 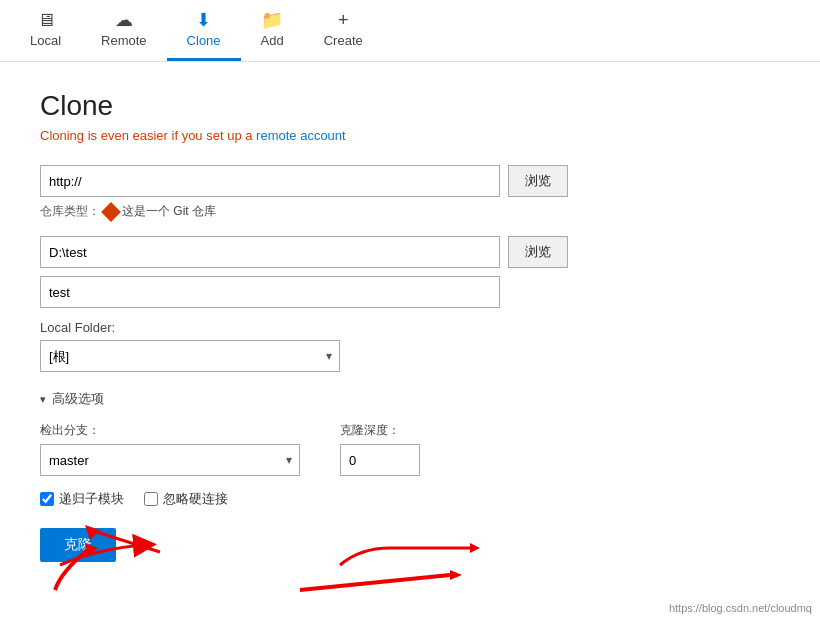 What do you see at coordinates (47, 499) in the screenshot?
I see `submodule-checkbox` at bounding box center [47, 499].